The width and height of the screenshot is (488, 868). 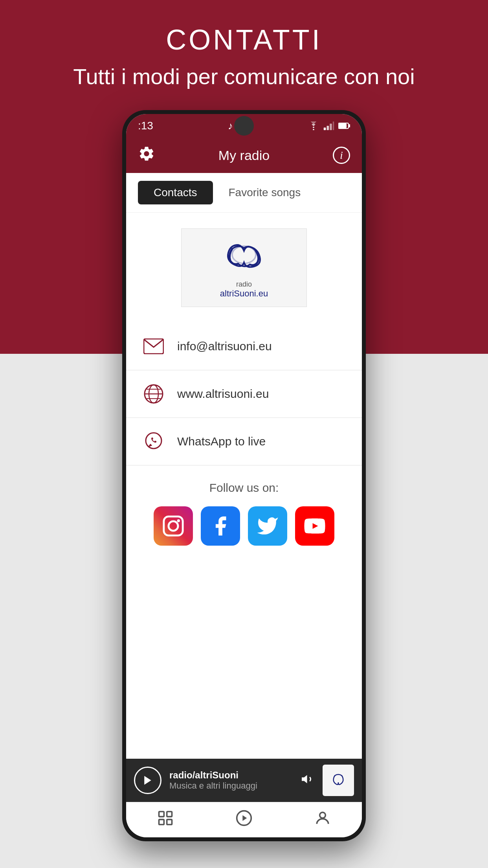 What do you see at coordinates (329, 126) in the screenshot?
I see `status-icons` at bounding box center [329, 126].